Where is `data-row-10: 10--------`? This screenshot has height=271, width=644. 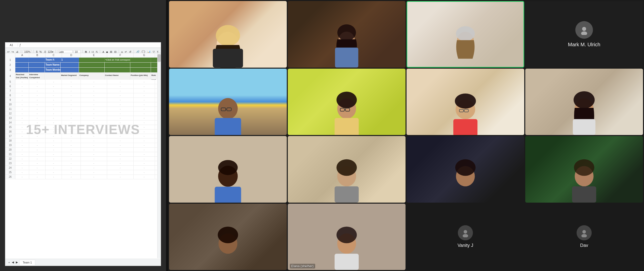 data-row-10: 10-------- is located at coordinates (83, 105).